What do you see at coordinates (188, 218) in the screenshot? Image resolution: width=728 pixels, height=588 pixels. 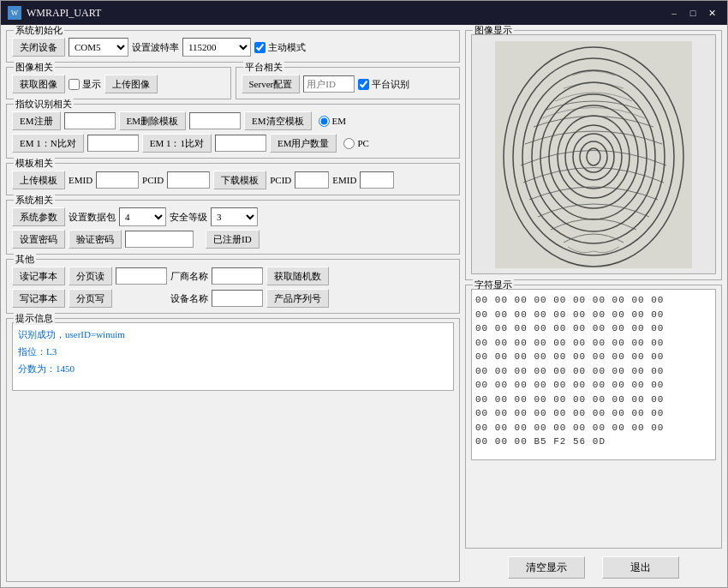 I see `security-level-label: 安全等级` at bounding box center [188, 218].